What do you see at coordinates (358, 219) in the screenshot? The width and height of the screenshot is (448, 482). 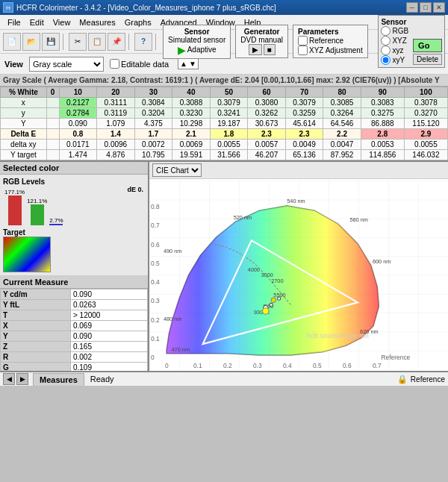 I see `wl-580: 580 nm` at bounding box center [358, 219].